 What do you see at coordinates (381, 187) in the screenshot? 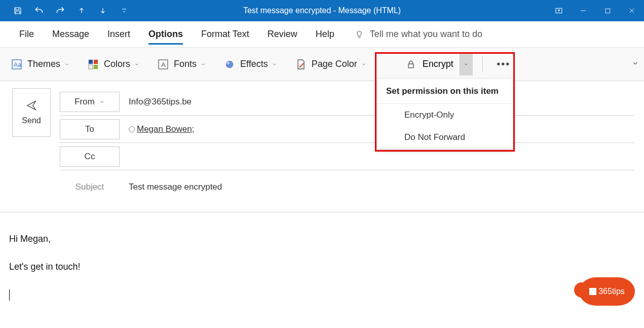
I see `subject-field: Test message encrypted` at bounding box center [381, 187].